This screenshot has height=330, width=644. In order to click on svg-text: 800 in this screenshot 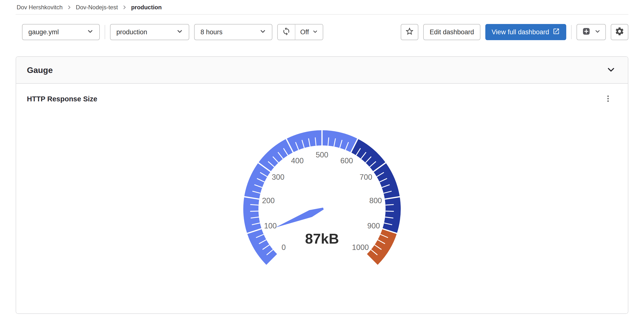, I will do `click(376, 201)`.